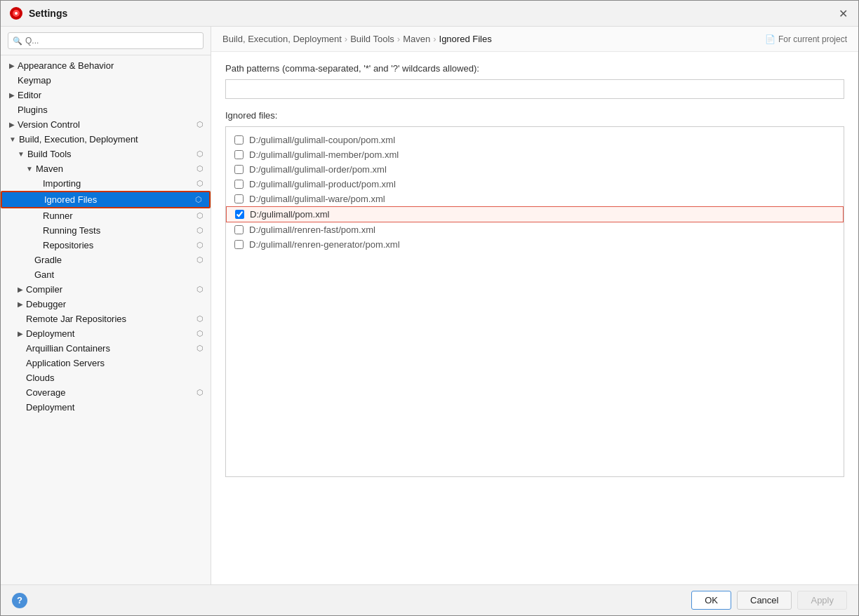 This screenshot has height=616, width=859. I want to click on sidebar-item-clouds: Clouds, so click(105, 377).